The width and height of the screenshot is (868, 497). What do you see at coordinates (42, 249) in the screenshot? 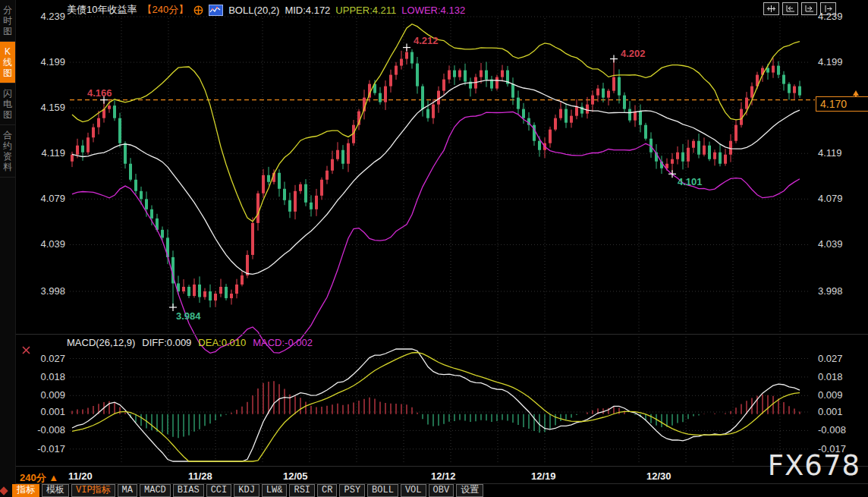
I see `macd-axis-left: 0.0270.0180.0090.001-0.008-0.017` at bounding box center [42, 249].